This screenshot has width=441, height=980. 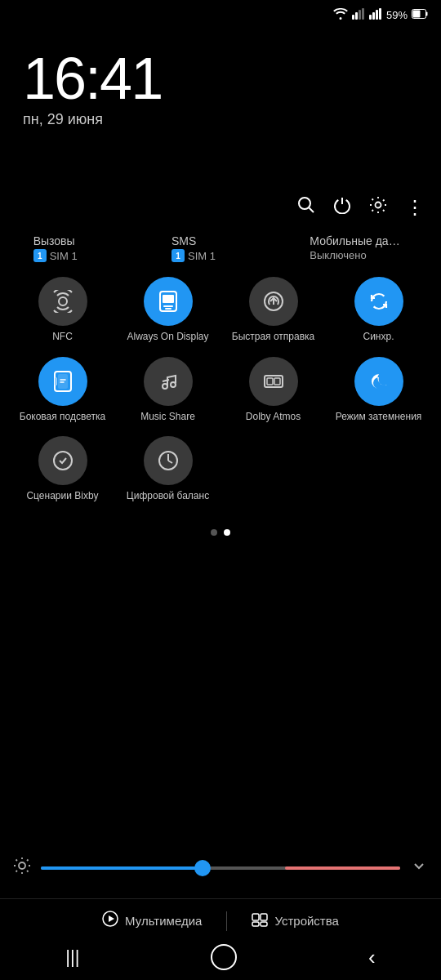 What do you see at coordinates (168, 497) in the screenshot?
I see `tile-digital-balance-label: Цифровой баланс` at bounding box center [168, 497].